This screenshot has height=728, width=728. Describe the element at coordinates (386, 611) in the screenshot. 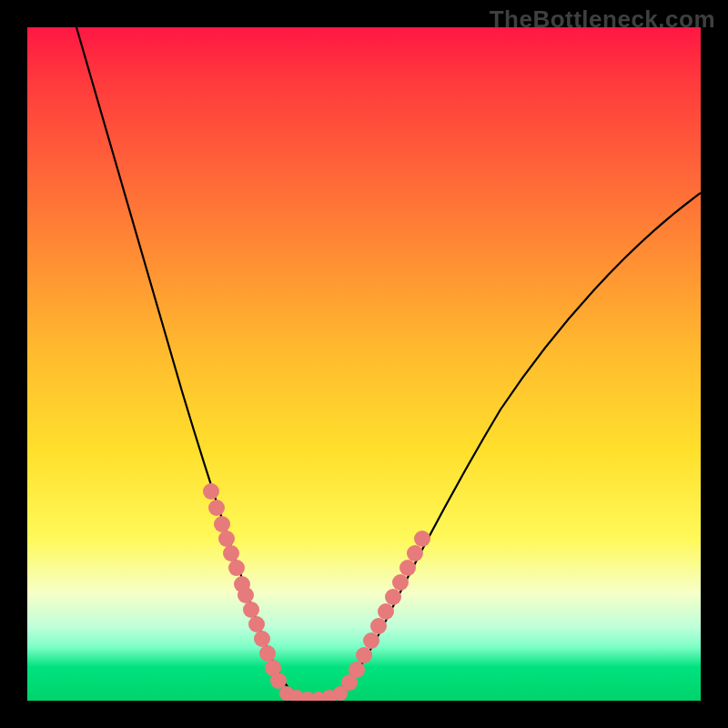

I see `right-marker-cluster` at that location.